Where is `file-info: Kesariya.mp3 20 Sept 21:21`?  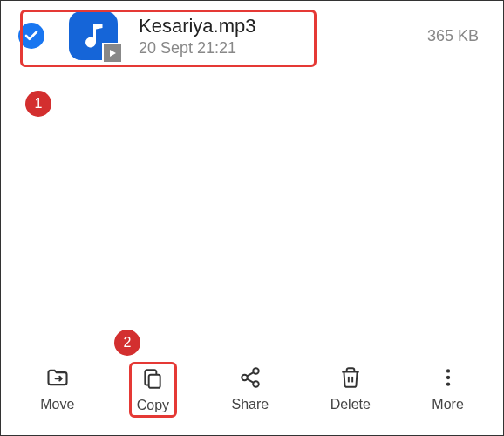 file-info: Kesariya.mp3 20 Sept 21:21 is located at coordinates (283, 37).